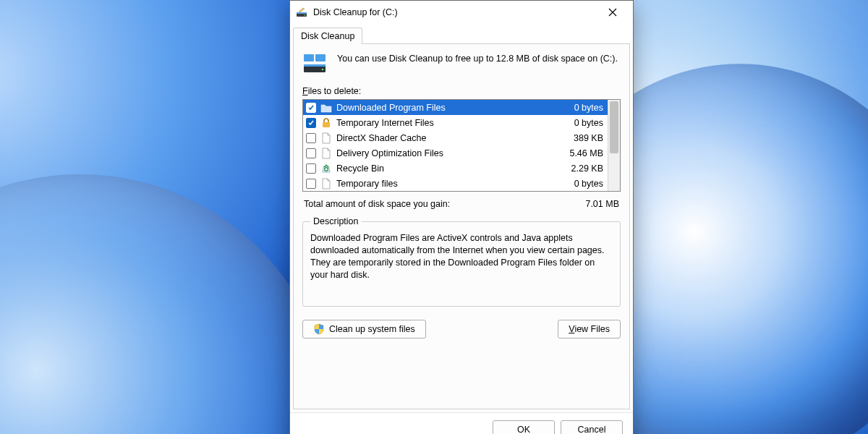  Describe the element at coordinates (456, 107) in the screenshot. I see `list-item: Downloaded Program Files0 bytes` at that location.